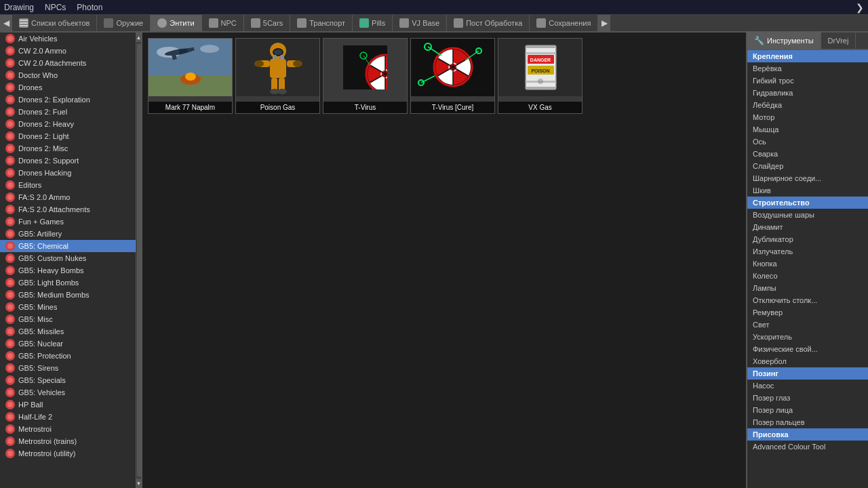 Image resolution: width=868 pixels, height=488 pixels. What do you see at coordinates (808, 154) in the screenshot?
I see `right-section-item: Сварка` at bounding box center [808, 154].